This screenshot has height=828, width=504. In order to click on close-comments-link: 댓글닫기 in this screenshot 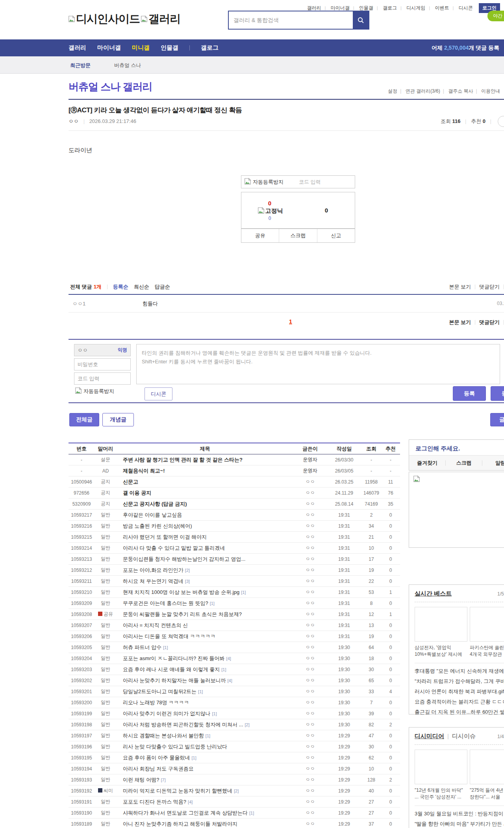, I will do `click(489, 287)`.